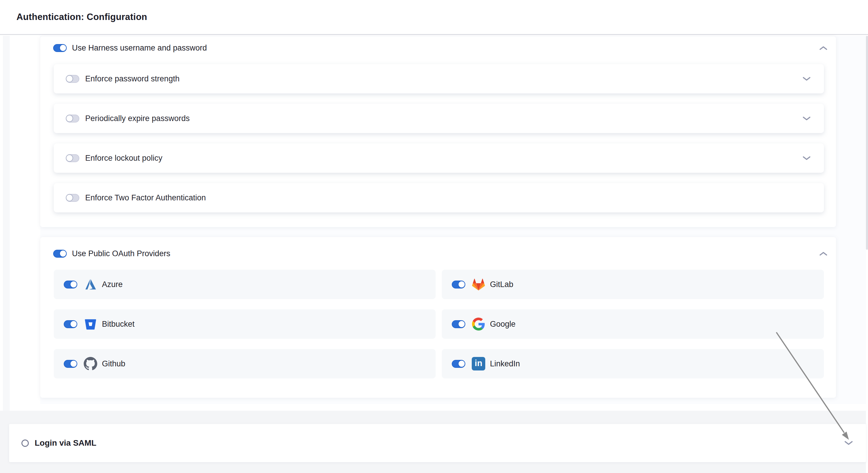 The height and width of the screenshot is (473, 868). I want to click on row-enforce-two-factor-authentication: Enforce Two Factor Authentication, so click(439, 197).